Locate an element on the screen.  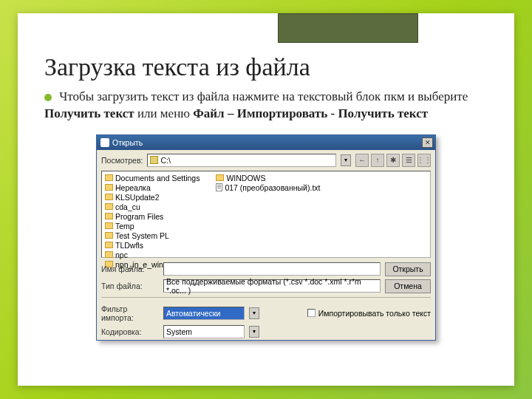
nav-up-button: ↑ is located at coordinates (378, 160).